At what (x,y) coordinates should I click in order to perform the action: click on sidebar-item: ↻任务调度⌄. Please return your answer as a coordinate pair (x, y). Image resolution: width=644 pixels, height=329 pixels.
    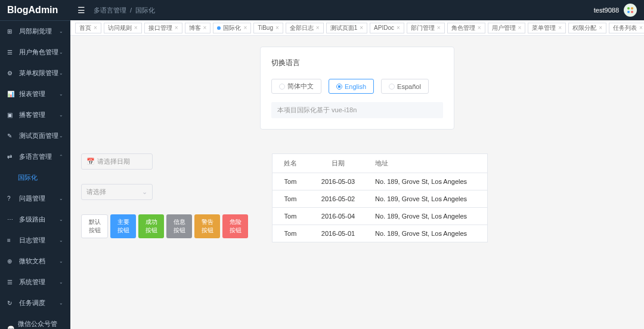
    Looking at the image, I should click on (35, 303).